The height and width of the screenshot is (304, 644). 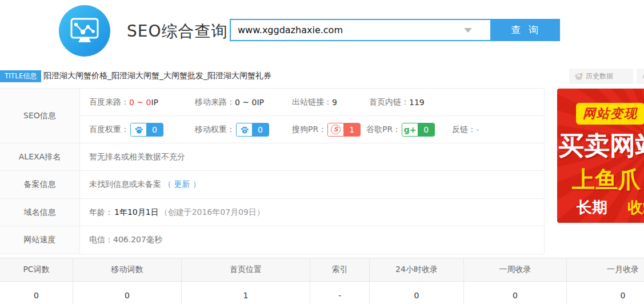 I want to click on mobile-traffic: 移动来路： 0 ~ 0 IP, so click(x=243, y=102).